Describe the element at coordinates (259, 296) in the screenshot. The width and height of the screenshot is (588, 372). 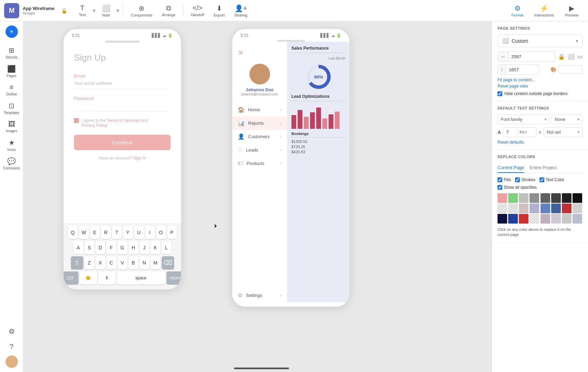
I see `menu-item-settings: ⚙ Settings ›` at that location.